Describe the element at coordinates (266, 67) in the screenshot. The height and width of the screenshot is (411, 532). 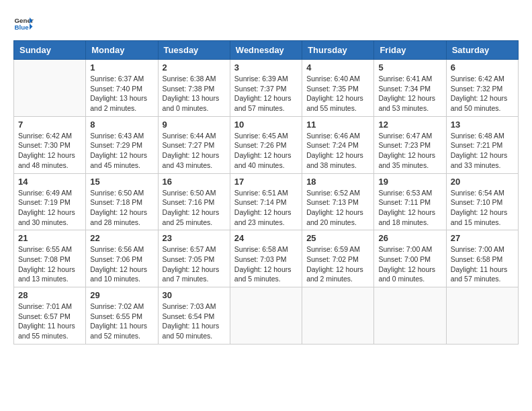
I see `day-number: 3` at that location.